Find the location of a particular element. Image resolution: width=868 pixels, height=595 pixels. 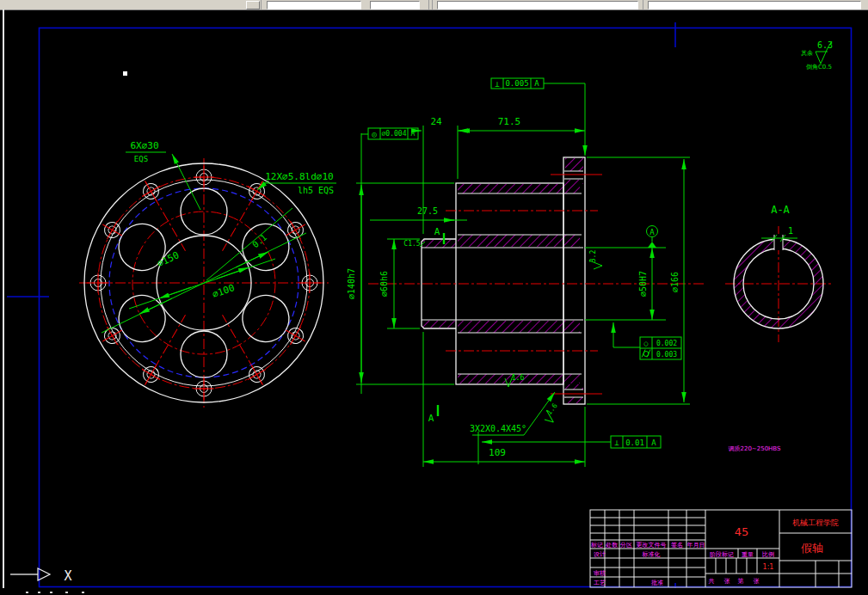

dim-dia100: ∅100 is located at coordinates (202, 284).